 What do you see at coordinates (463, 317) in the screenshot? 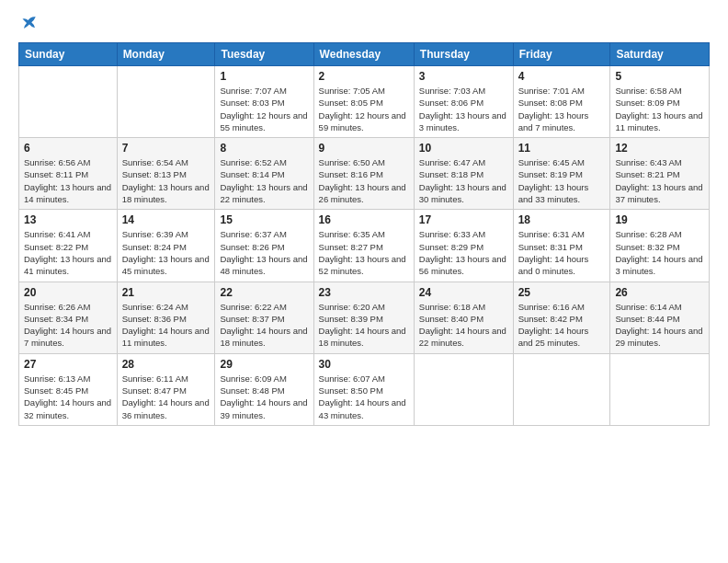
I see `calendar-cell: 24Sunrise: 6:18 AM Sunset: 8:40 PM Dayli…` at bounding box center [463, 317].